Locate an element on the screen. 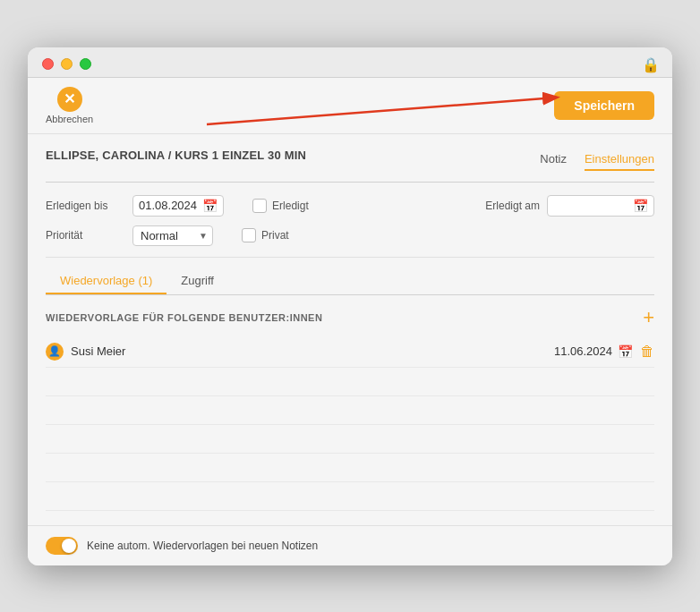  privat-checkbox is located at coordinates (249, 235).